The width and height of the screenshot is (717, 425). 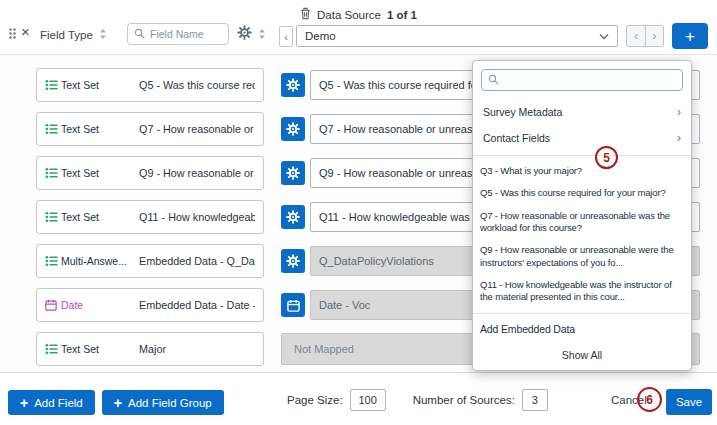 What do you see at coordinates (368, 400) in the screenshot?
I see `page-size-input` at bounding box center [368, 400].